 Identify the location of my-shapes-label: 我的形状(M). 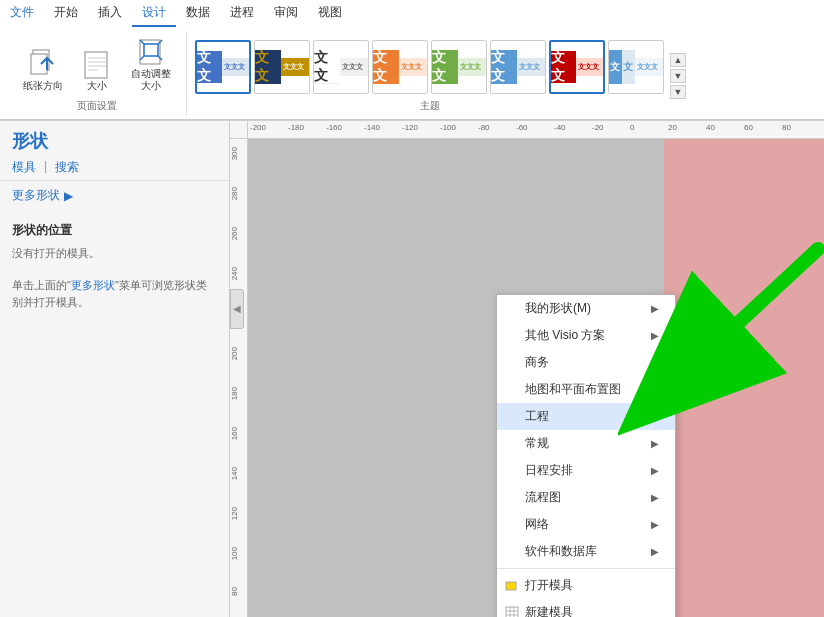
(558, 308).